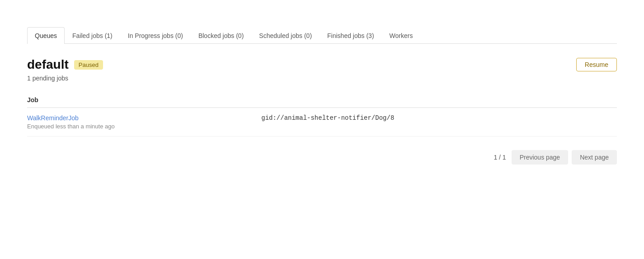 Image resolution: width=644 pixels, height=259 pixels. Describe the element at coordinates (594, 157) in the screenshot. I see `next-page-button: Next page` at that location.